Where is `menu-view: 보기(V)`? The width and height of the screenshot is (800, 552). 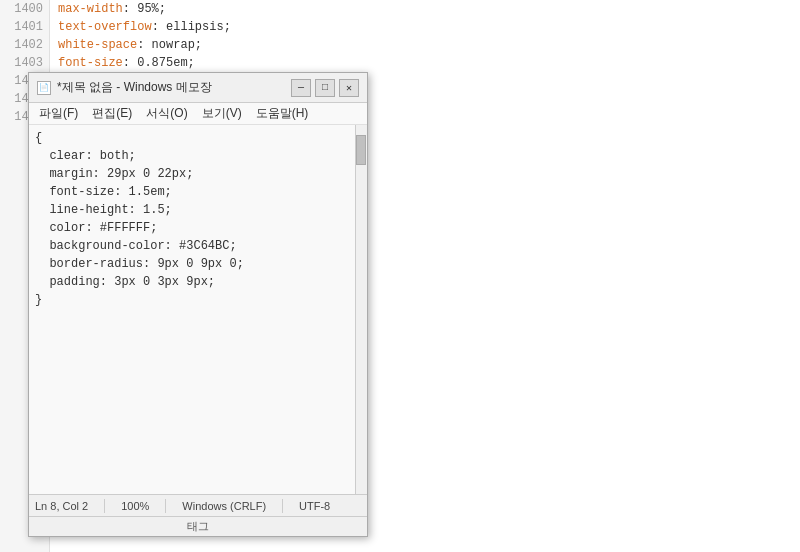
menu-view: 보기(V) is located at coordinates (222, 114).